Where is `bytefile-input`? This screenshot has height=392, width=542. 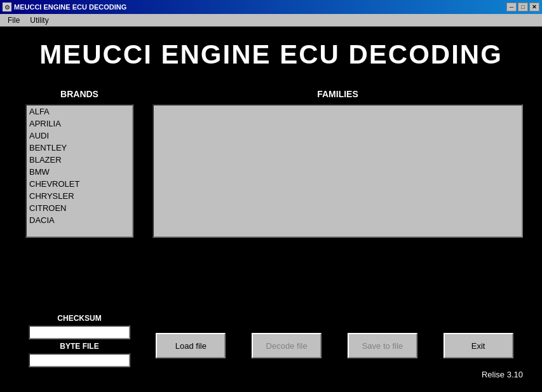 bytefile-input is located at coordinates (79, 360).